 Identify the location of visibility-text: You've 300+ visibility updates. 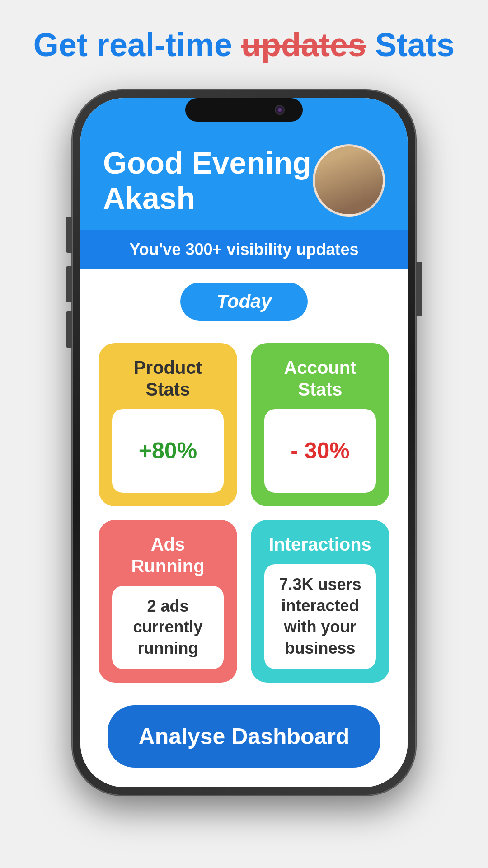
(244, 250).